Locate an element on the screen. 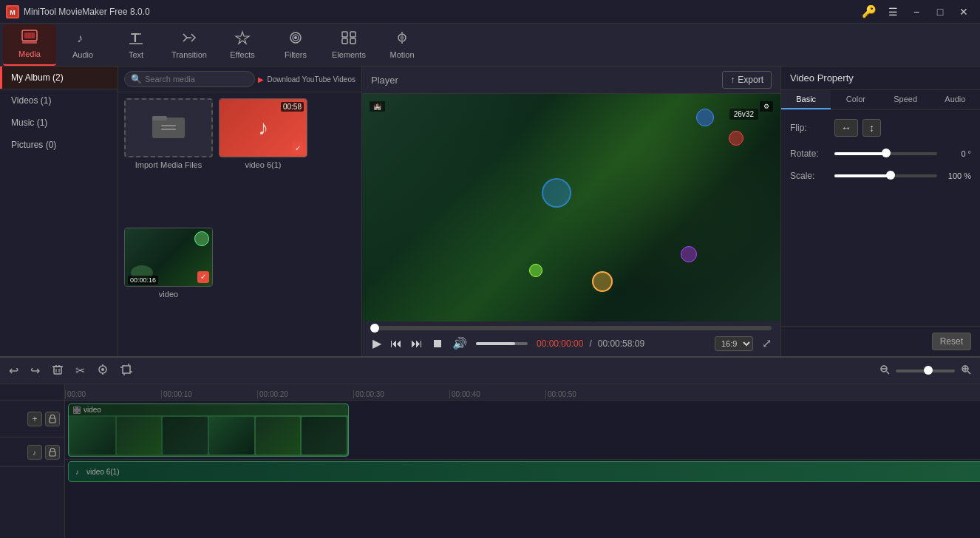 The width and height of the screenshot is (980, 538). maximize-button: □ is located at coordinates (940, 12).